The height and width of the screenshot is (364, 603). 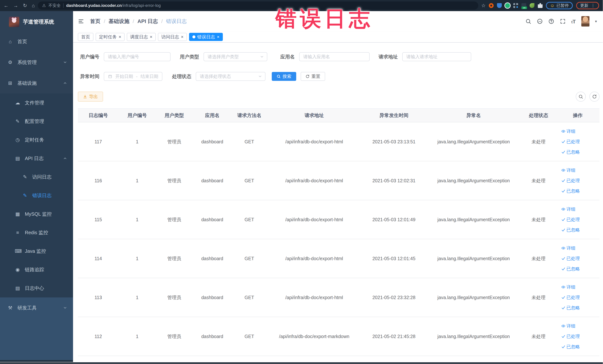 What do you see at coordinates (563, 258) in the screenshot?
I see `check-icon` at bounding box center [563, 258].